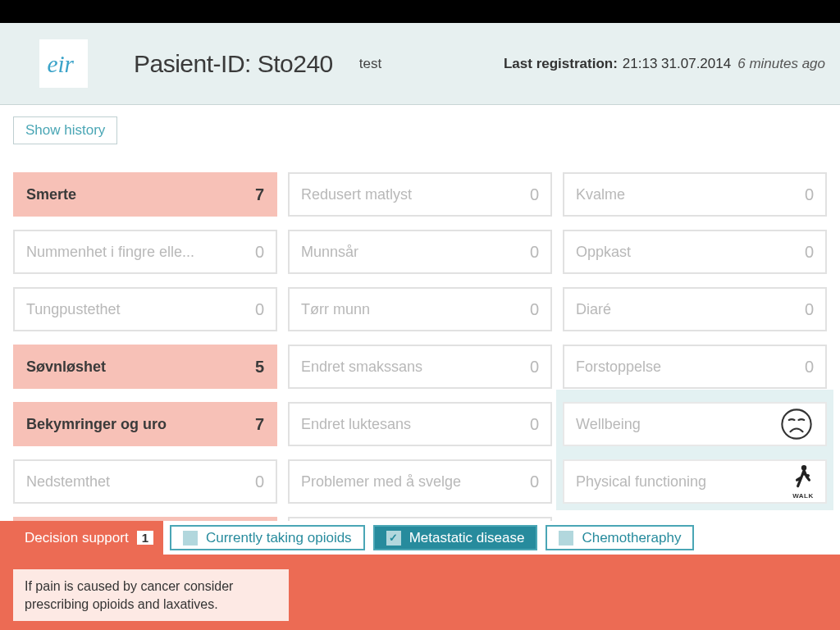 This screenshot has width=840, height=630. Describe the element at coordinates (420, 538) in the screenshot. I see `filter-row: Decision support 1 Currently taking opio…` at that location.